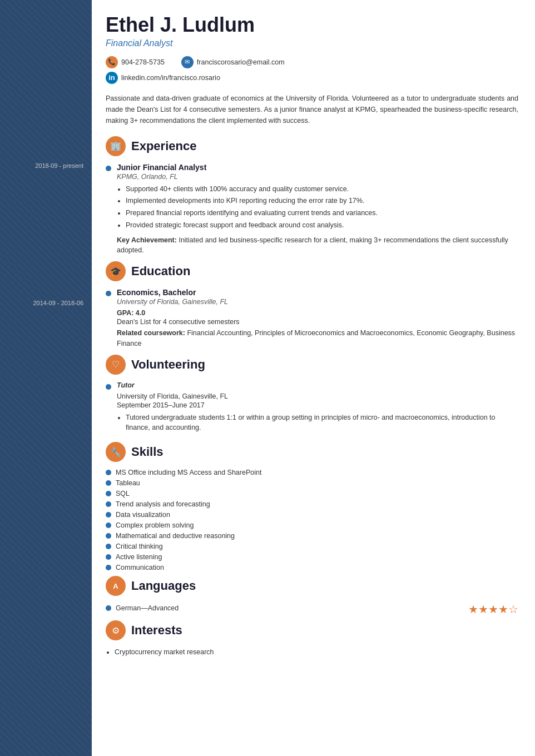  Describe the element at coordinates (312, 609) in the screenshot. I see `language-item: German—Advanced★★★★☆` at that location.